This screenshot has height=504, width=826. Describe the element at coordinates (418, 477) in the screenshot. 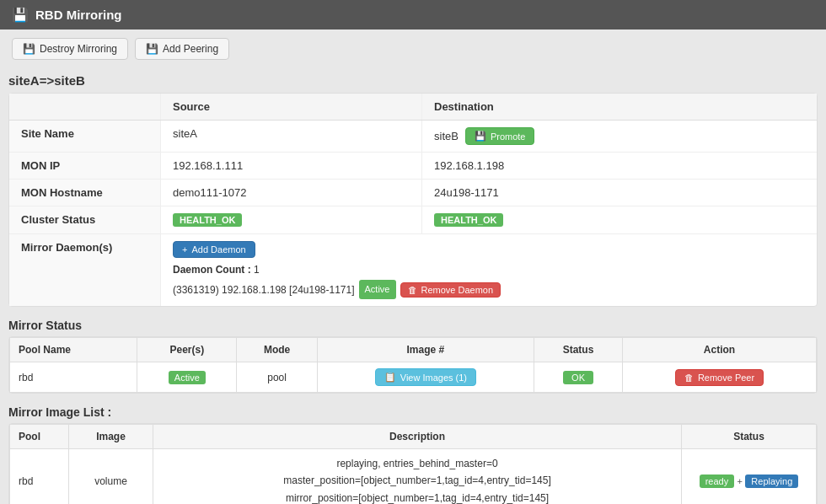

I see `img-description-cell: replaying, entries_behind_master=0 maste…` at that location.